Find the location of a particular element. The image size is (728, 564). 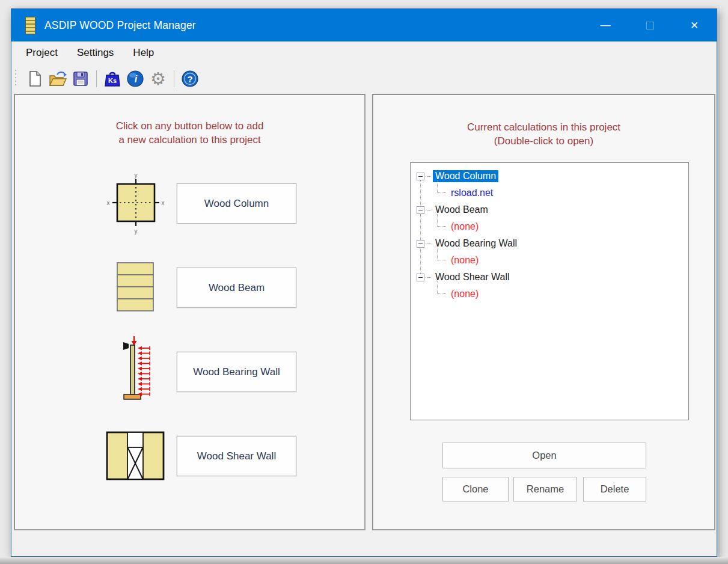

menu-settings: Settings is located at coordinates (95, 53).